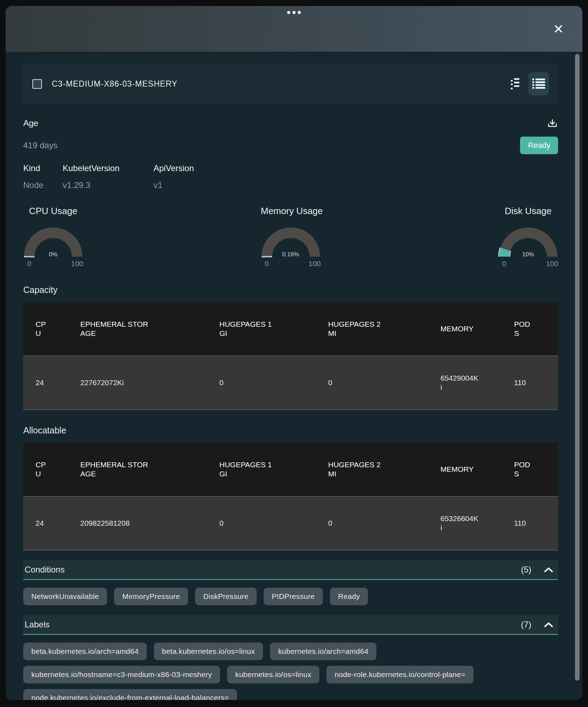  Describe the element at coordinates (174, 185) in the screenshot. I see `apiversion-value: v1` at that location.